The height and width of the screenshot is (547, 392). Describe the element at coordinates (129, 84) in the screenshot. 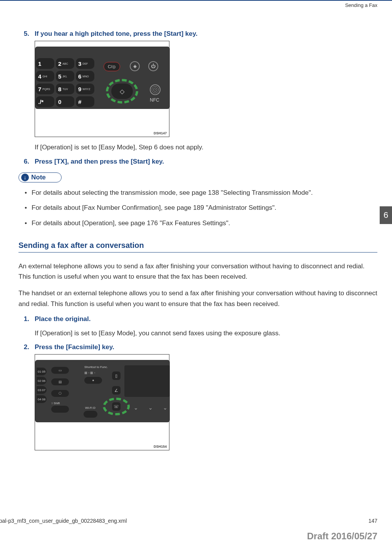

I see `start-area: C/◎ ◈ ⏻ ◇ NFC` at that location.